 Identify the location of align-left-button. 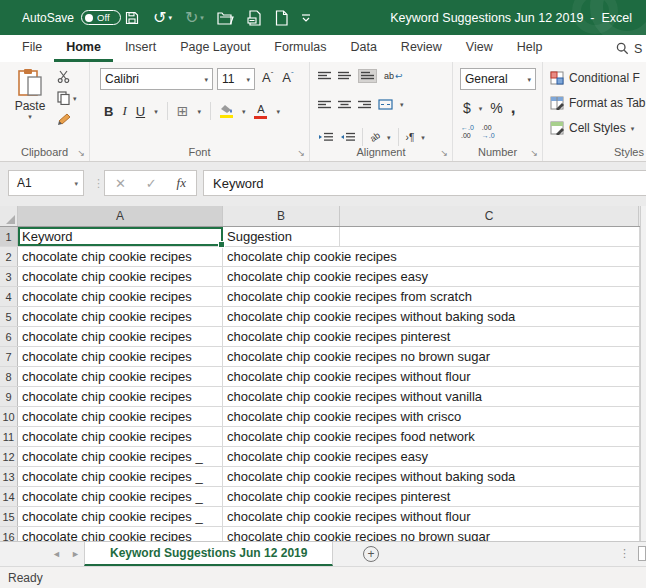
(324, 105).